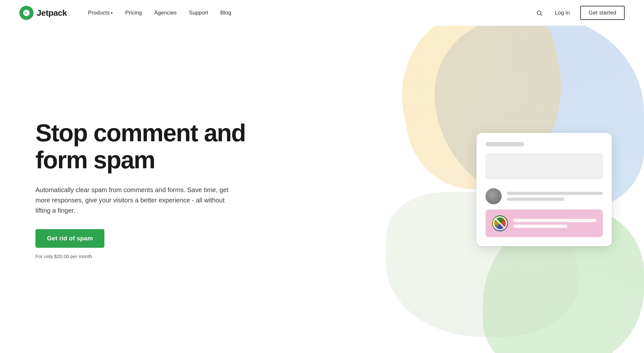 This screenshot has height=353, width=644. I want to click on mockup-avatar, so click(494, 196).